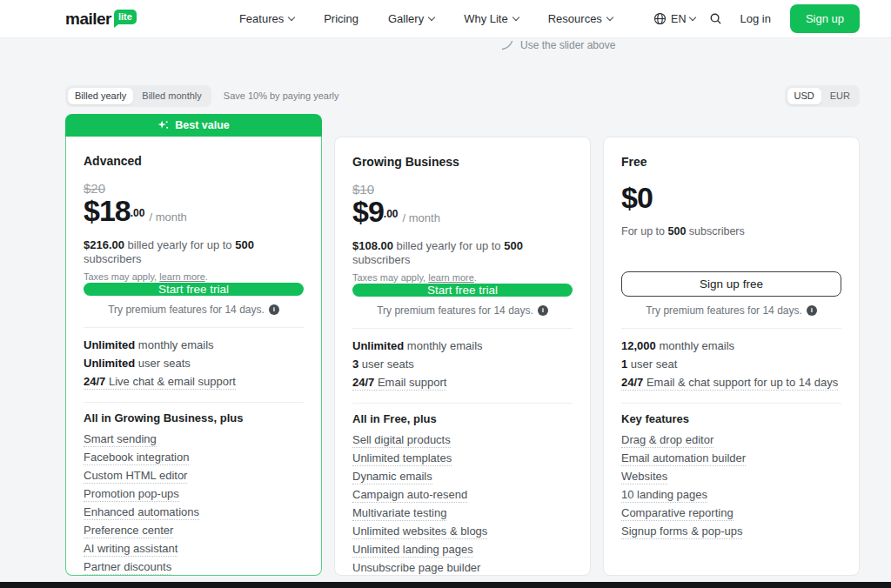 The height and width of the screenshot is (588, 891). Describe the element at coordinates (507, 45) in the screenshot. I see `curved-arrow-icon` at that location.